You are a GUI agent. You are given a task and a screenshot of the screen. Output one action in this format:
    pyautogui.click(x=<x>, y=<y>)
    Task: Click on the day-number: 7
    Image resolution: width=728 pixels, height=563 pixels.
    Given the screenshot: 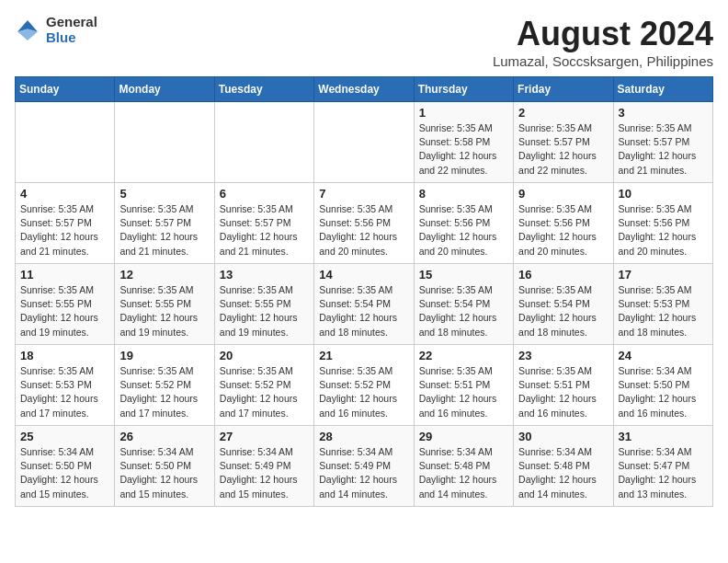 What is the action you would take?
    pyautogui.click(x=364, y=193)
    